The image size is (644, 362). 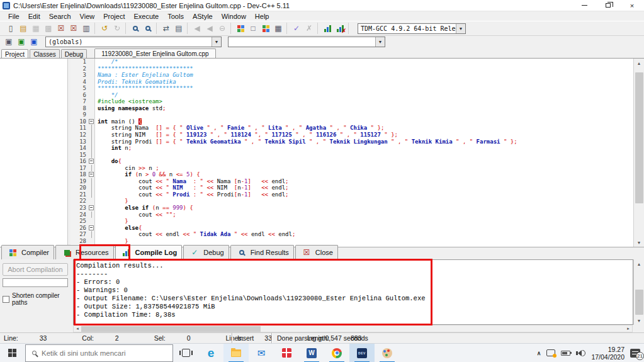 I want to click on taskbar-paint, so click(x=387, y=353).